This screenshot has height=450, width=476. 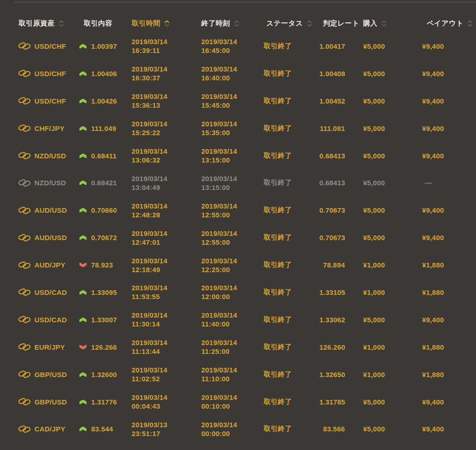 What do you see at coordinates (232, 406) in the screenshot?
I see `end-time: 00:10:00` at bounding box center [232, 406].